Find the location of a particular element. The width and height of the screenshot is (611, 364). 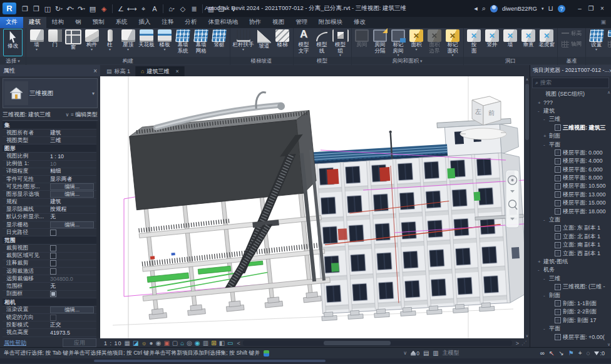

ribbon-panel-label: 构建 is located at coordinates (128, 61).